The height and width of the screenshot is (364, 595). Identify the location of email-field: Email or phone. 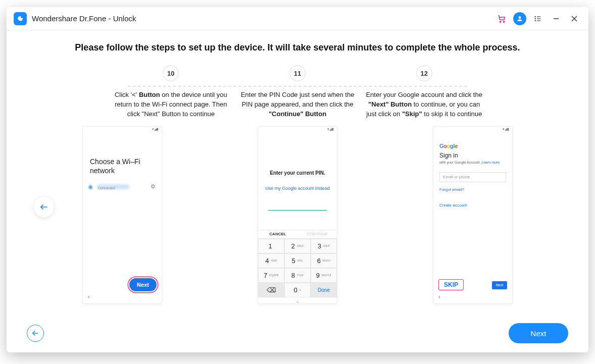
(473, 177).